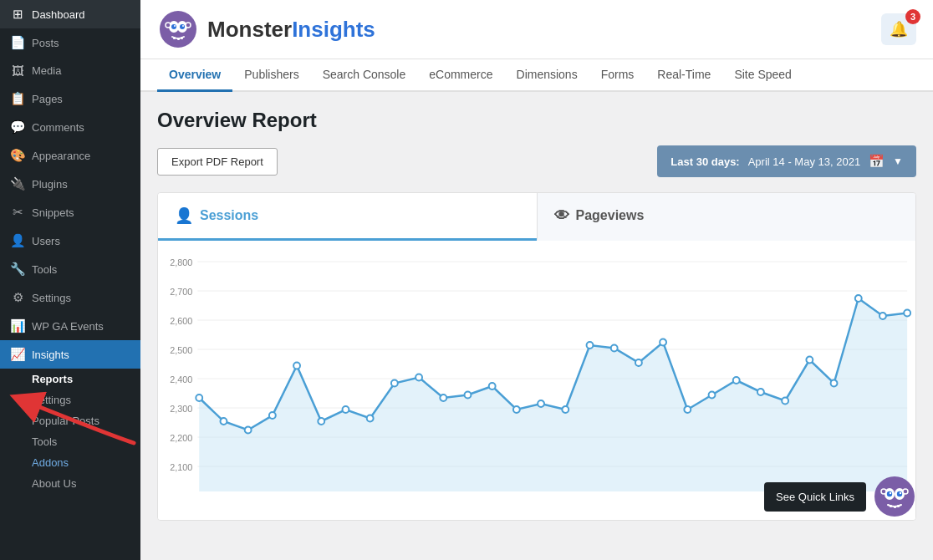 The height and width of the screenshot is (560, 933). I want to click on sidebar-item-settings: ⚙ Settings, so click(70, 298).